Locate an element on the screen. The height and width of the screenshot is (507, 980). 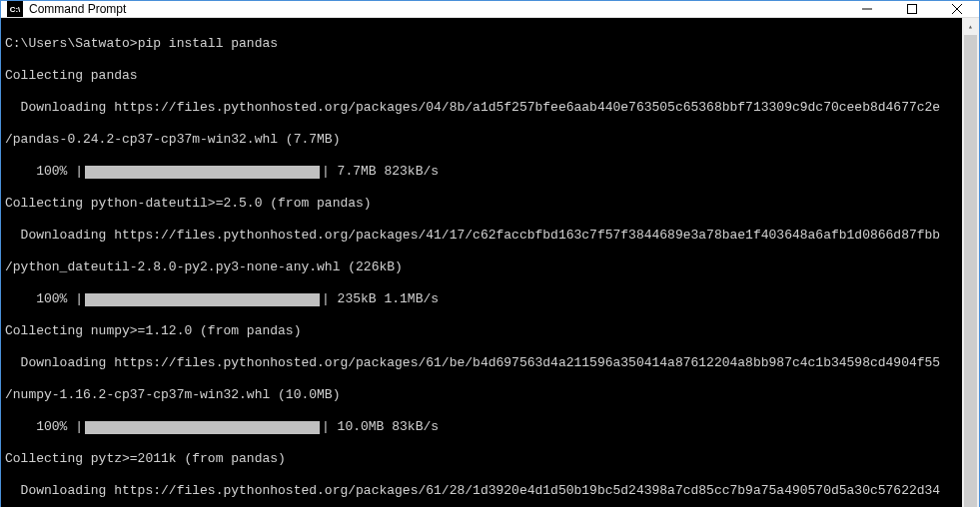
output-line: /numpy-1.16.2-cp37-cp37m-win32.whl (10.0… is located at coordinates (482, 395).